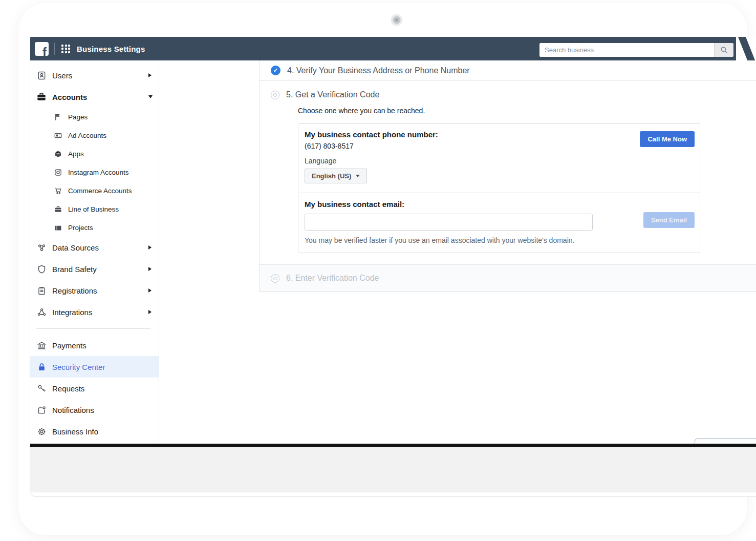 The width and height of the screenshot is (756, 541). I want to click on sidebar-item-label: Integrations, so click(72, 313).